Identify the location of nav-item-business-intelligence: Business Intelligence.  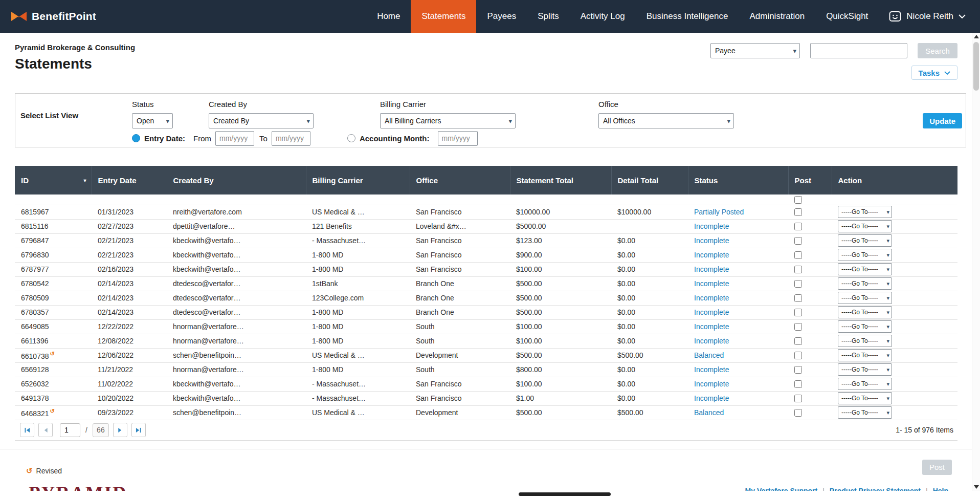
(687, 16).